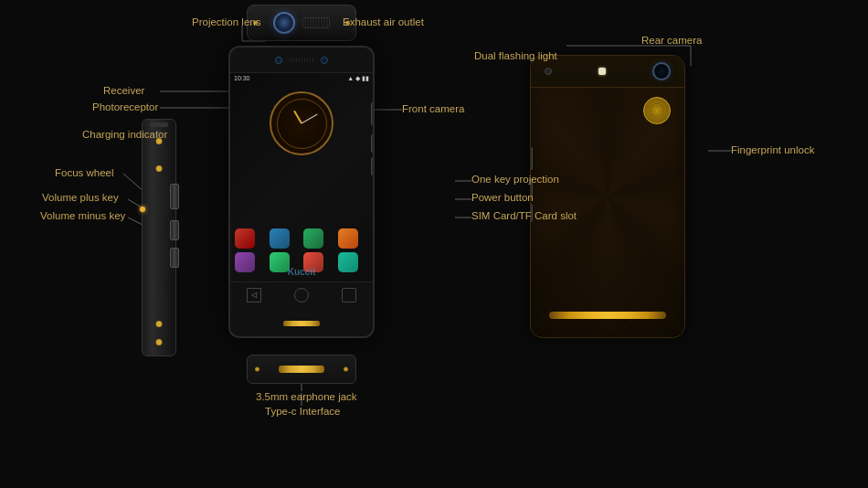  Describe the element at coordinates (324, 60) in the screenshot. I see `sensor-dot` at that location.